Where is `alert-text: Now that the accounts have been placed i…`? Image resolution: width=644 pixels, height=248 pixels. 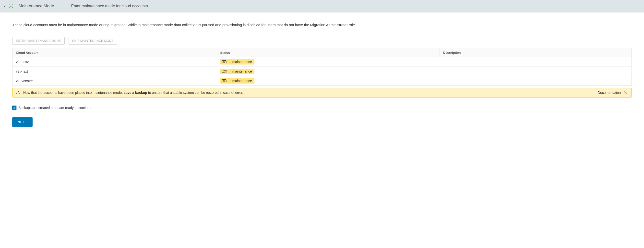 alert-text: Now that the accounts have been placed i… is located at coordinates (310, 93).